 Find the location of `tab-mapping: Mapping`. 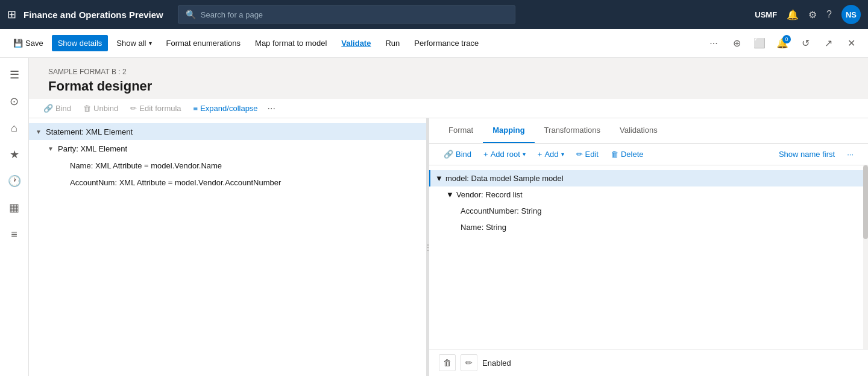

tab-mapping: Mapping is located at coordinates (509, 130).